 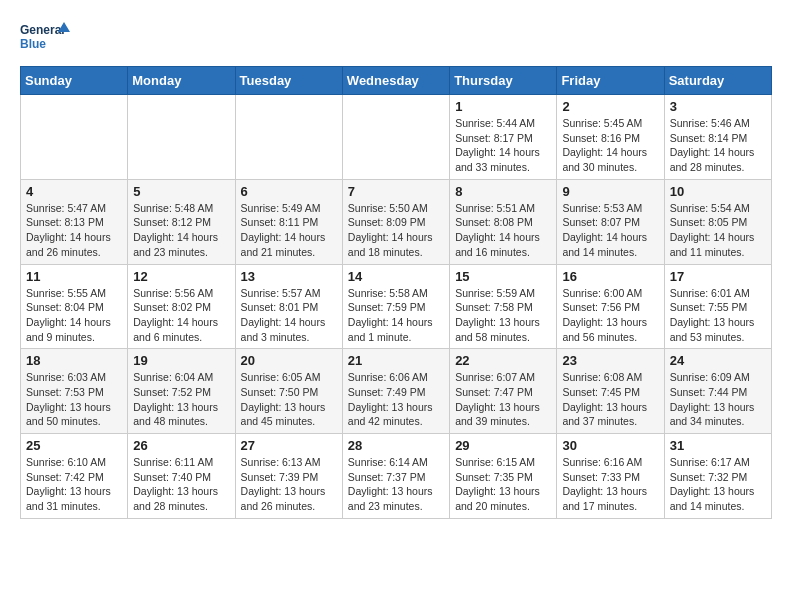 I want to click on day-detail: Sunrise: 5:57 AM Sunset: 8:01 PM Dayligh…, so click(x=289, y=316).